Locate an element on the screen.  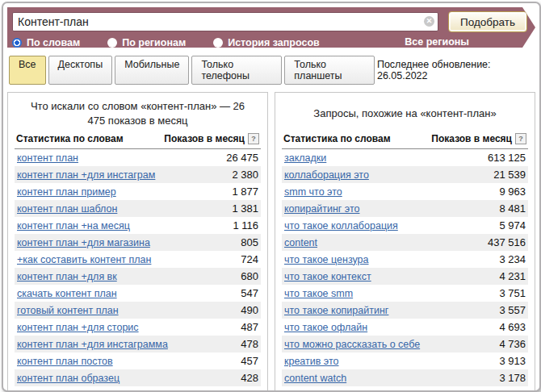
impressions-value: 478 is located at coordinates (250, 344).